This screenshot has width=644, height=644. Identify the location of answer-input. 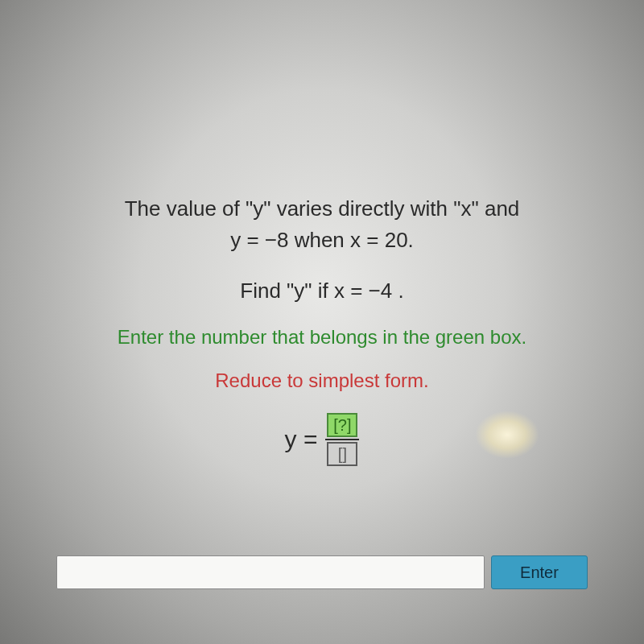
(270, 572).